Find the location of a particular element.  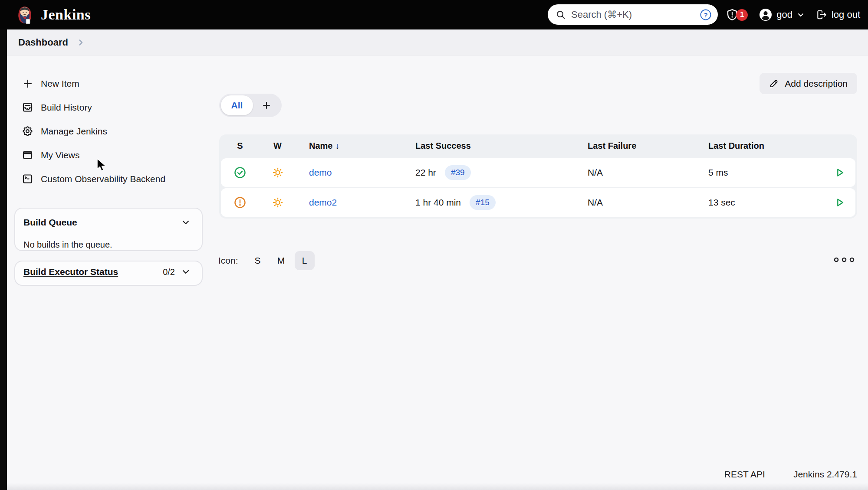

notification-count-badge: 1 is located at coordinates (742, 15).